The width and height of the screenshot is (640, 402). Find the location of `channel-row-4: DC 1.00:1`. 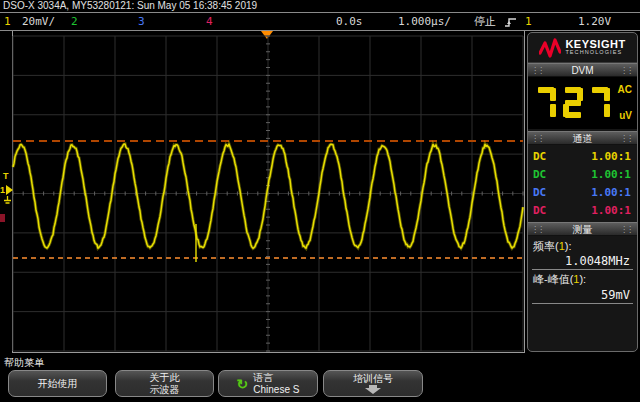

channel-row-4: DC 1.00:1 is located at coordinates (582, 211).